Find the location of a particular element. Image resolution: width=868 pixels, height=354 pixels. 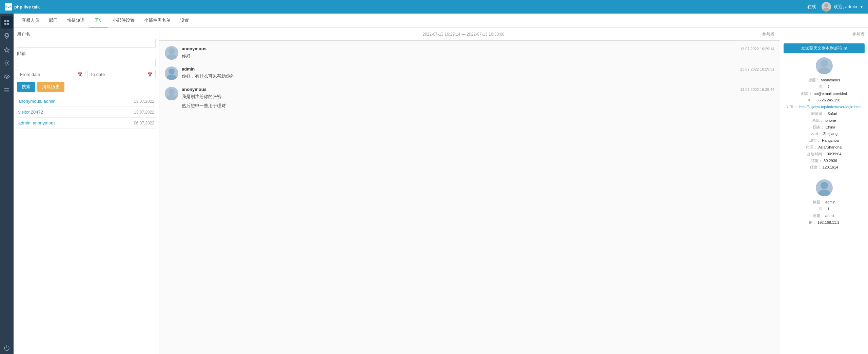

msg-time-0: 13.07.2022 16:29:14 is located at coordinates (757, 49).